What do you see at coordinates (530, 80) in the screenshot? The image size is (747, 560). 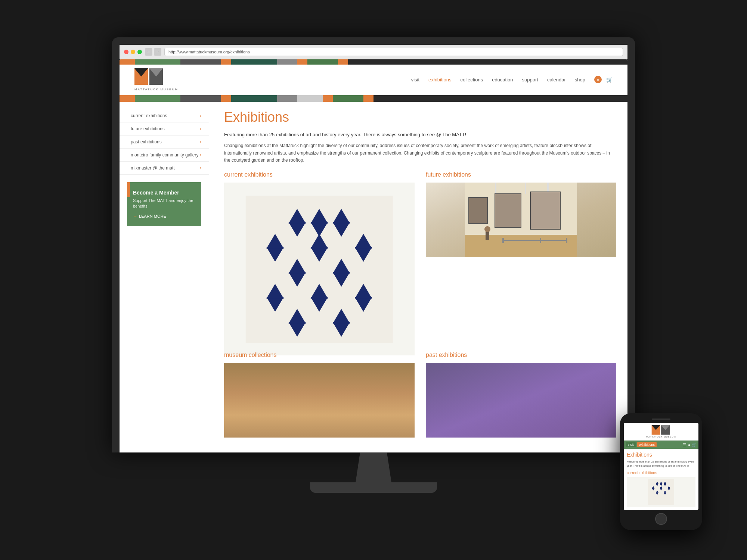 I see `nav-support: support` at bounding box center [530, 80].